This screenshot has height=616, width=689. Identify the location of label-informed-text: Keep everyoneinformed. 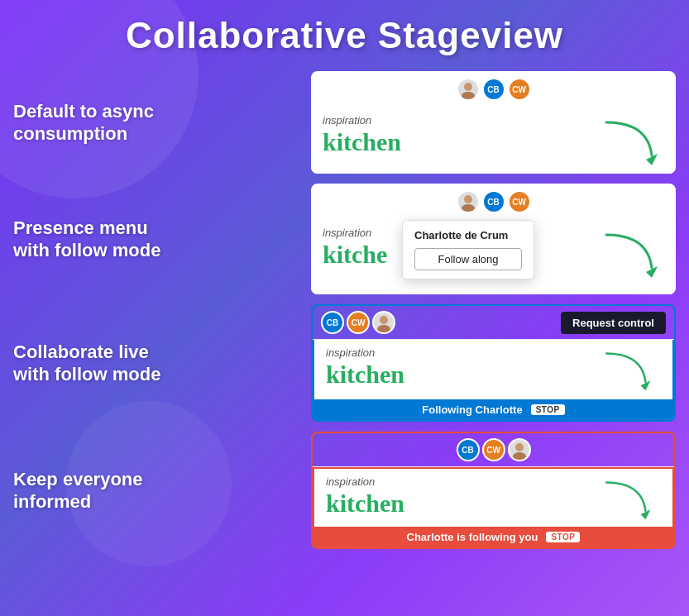
(154, 491).